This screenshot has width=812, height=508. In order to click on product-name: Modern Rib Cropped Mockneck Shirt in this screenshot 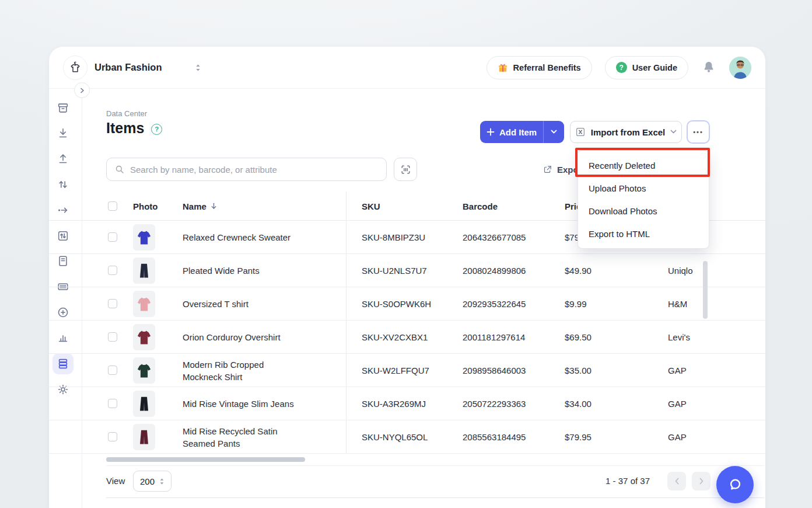, I will do `click(240, 370)`.